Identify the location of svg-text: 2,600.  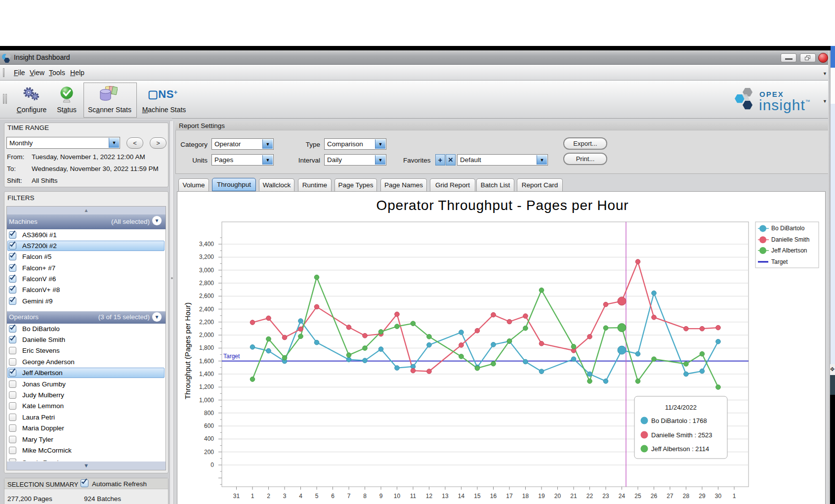
(207, 296).